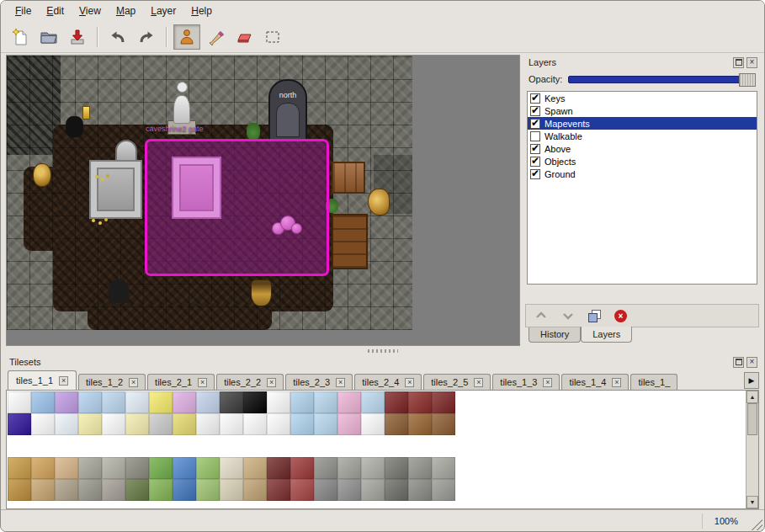 The width and height of the screenshot is (765, 532). I want to click on palette-scrollbar: ▲ ▼, so click(752, 450).